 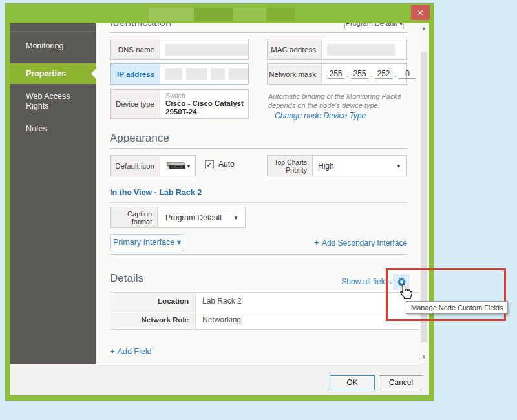 What do you see at coordinates (45, 46) in the screenshot?
I see `sidebar-item-label: Monitoring` at bounding box center [45, 46].